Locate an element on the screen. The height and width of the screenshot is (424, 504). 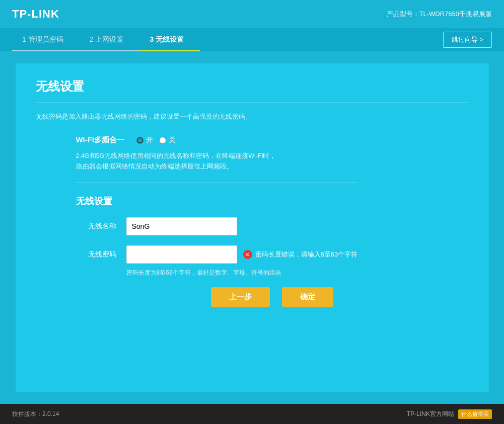
password-hint: 密码长度为8至63个字符，最好是数字、字母、符号的组合 is located at coordinates (277, 273).